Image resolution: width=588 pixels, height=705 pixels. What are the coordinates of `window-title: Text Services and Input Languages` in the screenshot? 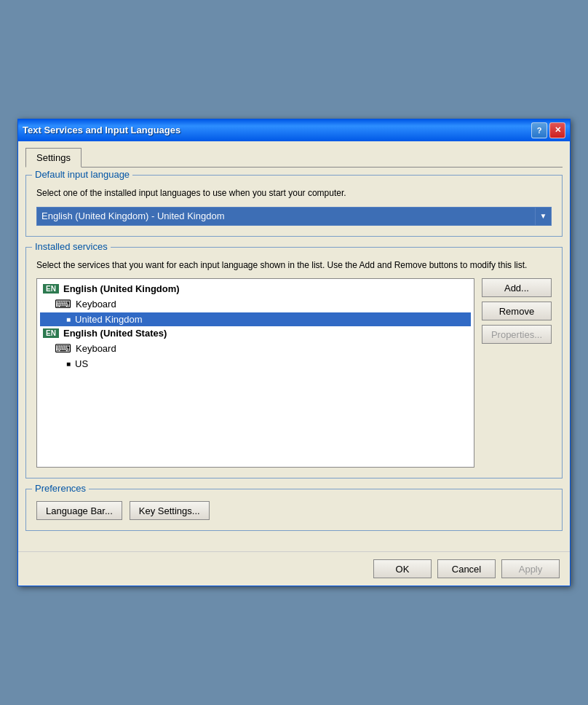 It's located at (102, 130).